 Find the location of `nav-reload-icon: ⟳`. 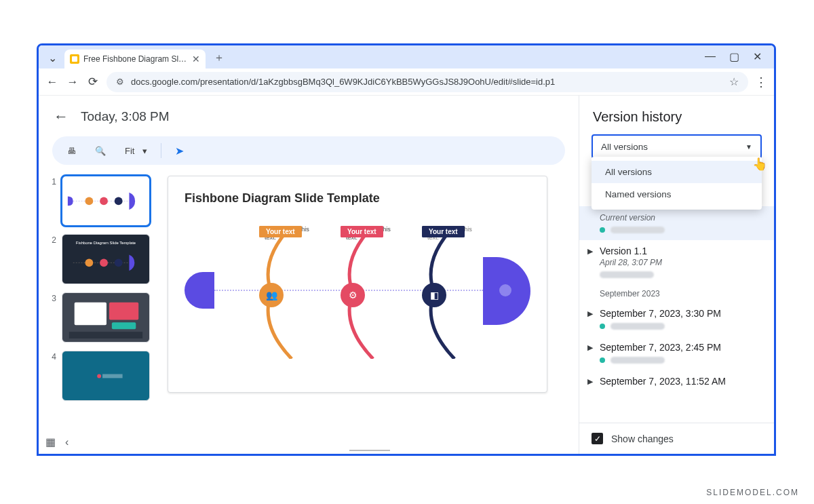

nav-reload-icon: ⟳ is located at coordinates (93, 81).